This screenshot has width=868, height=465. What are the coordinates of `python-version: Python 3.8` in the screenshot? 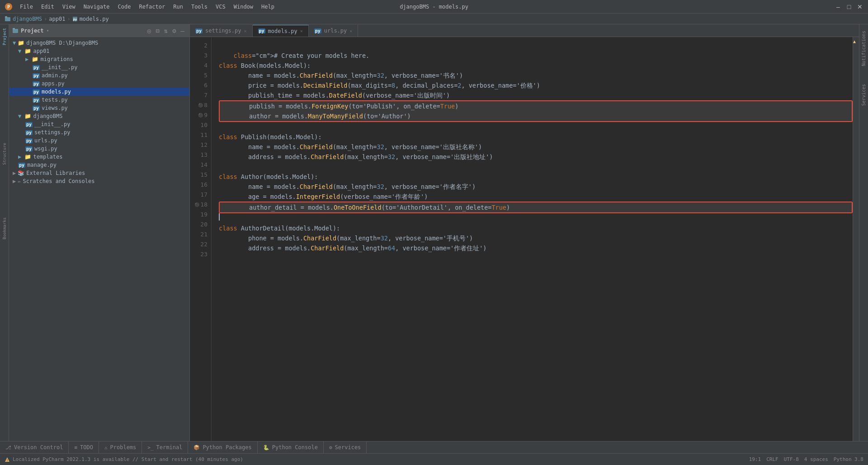 It's located at (849, 459).